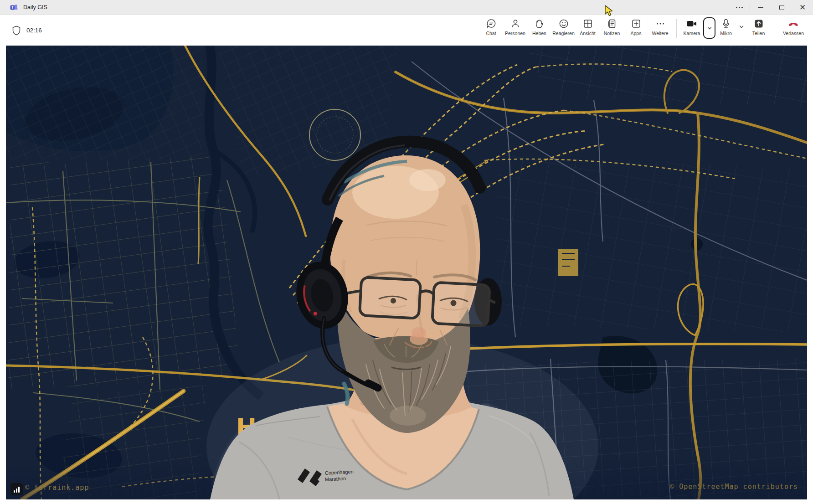  What do you see at coordinates (27, 30) in the screenshot?
I see `meeting-timer: 02:16` at bounding box center [27, 30].